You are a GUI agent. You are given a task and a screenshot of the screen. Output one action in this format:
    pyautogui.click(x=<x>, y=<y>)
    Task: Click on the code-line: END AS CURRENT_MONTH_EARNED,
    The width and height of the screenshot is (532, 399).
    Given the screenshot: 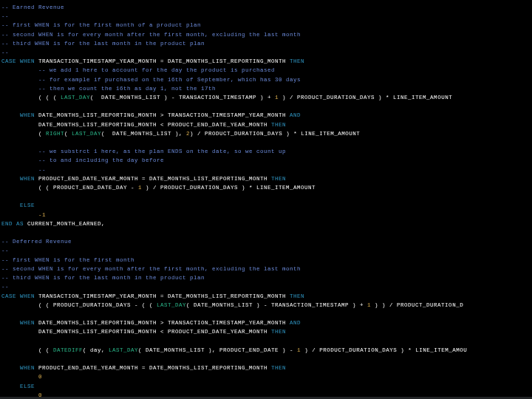 What is the action you would take?
    pyautogui.click(x=267, y=224)
    